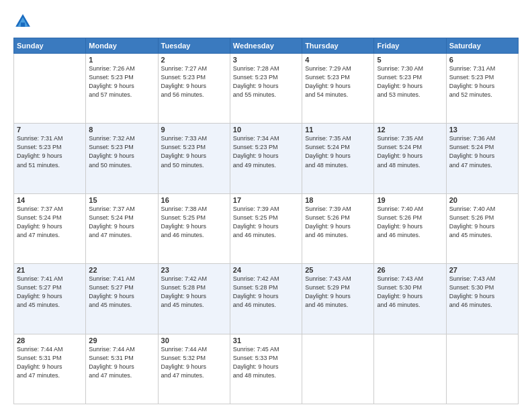  I want to click on day-number: 26, so click(410, 270).